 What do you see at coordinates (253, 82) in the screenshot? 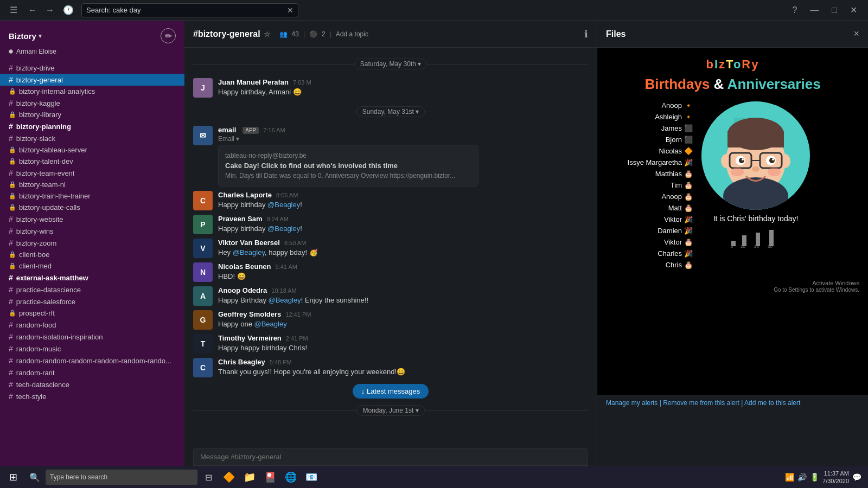
I see `message-author: Juan Manuel Perafan` at bounding box center [253, 82].